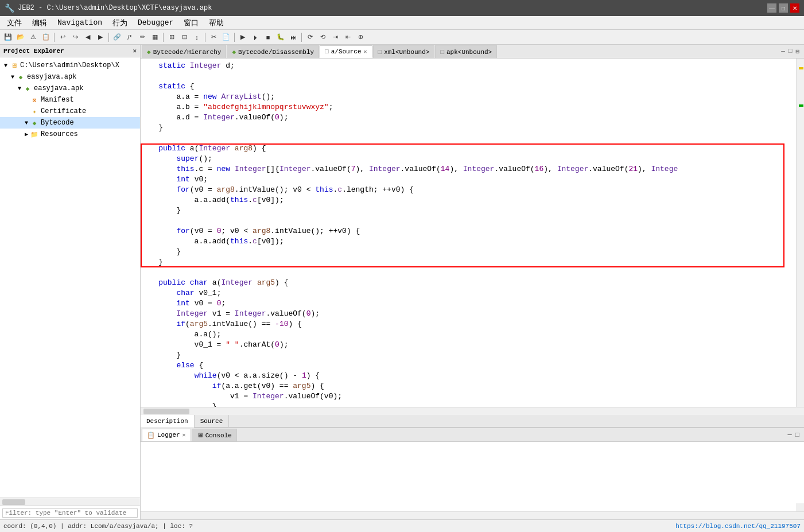 The width and height of the screenshot is (804, 532). Describe the element at coordinates (184, 37) in the screenshot. I see `toolbar-cols: ⊟` at that location.